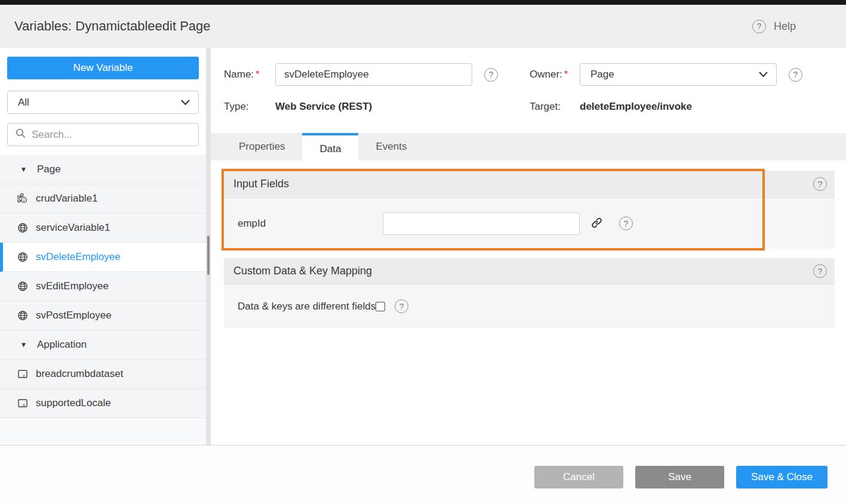 Image resolution: width=846 pixels, height=504 pixels. I want to click on new-variable-button: New Variable, so click(103, 68).